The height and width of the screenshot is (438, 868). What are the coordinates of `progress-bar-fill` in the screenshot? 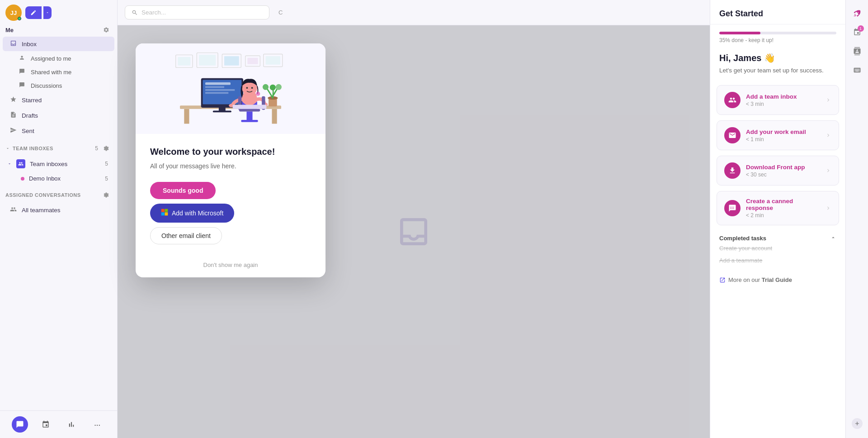 It's located at (740, 33).